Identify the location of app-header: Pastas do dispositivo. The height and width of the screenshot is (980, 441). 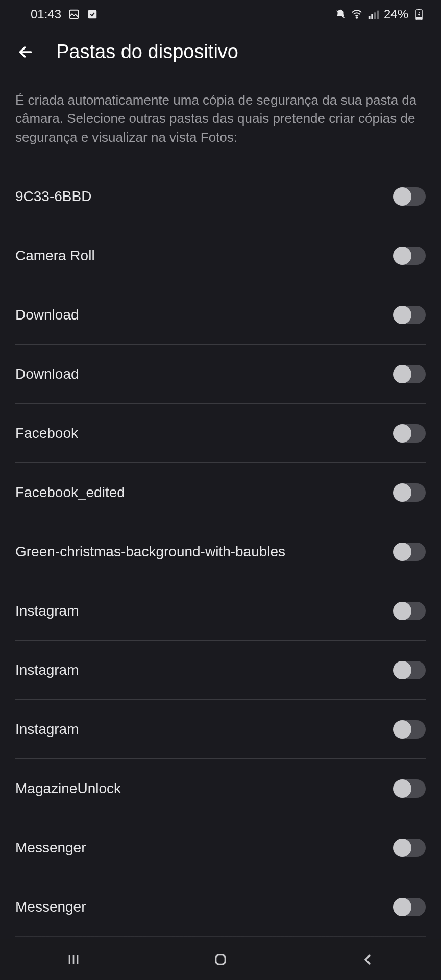
(220, 52).